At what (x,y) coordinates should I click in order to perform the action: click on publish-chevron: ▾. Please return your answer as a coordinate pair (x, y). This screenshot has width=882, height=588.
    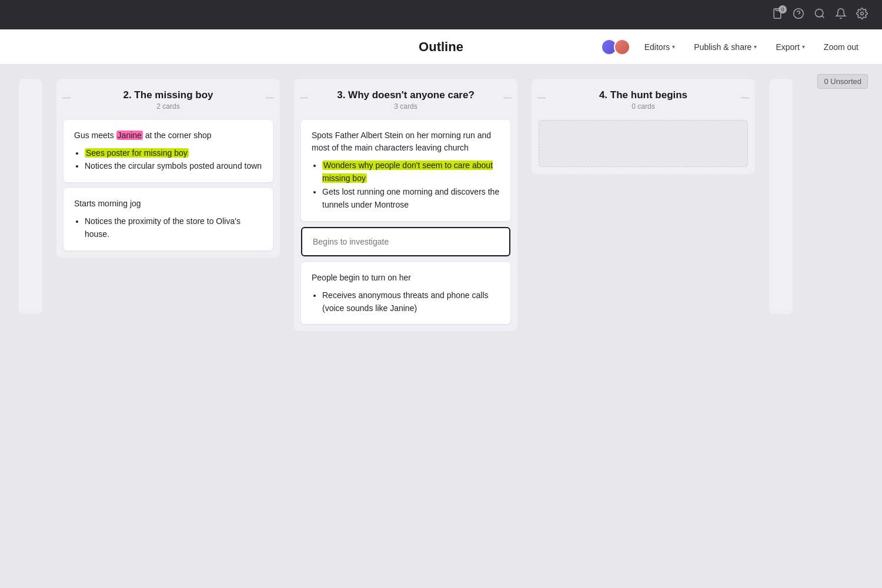
    Looking at the image, I should click on (755, 47).